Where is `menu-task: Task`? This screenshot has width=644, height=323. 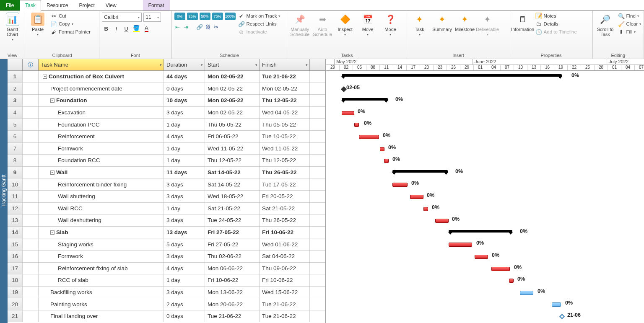 menu-task: Task is located at coordinates (30, 5).